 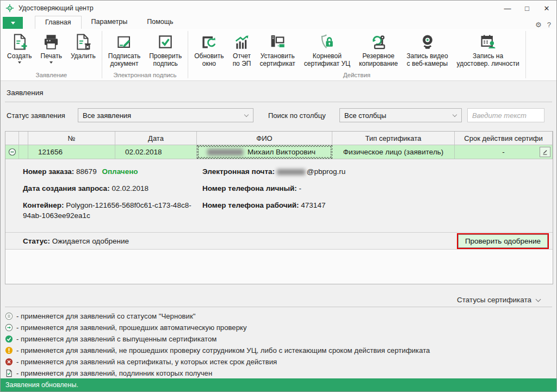 I want to click on report-button: Отчет по ЭП, so click(x=242, y=50).